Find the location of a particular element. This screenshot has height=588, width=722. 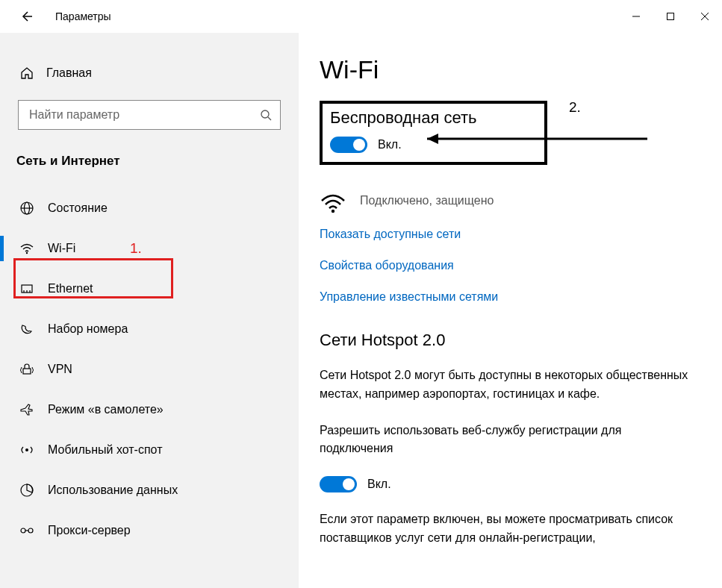

sidebar-item-label: VPN is located at coordinates (60, 369).